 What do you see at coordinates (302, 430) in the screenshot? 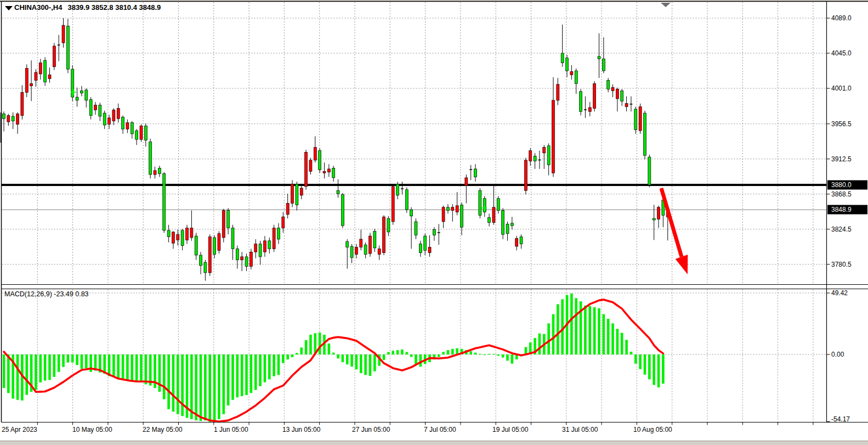
I see `time-axis-label: 13 Jun 05:00` at bounding box center [302, 430].